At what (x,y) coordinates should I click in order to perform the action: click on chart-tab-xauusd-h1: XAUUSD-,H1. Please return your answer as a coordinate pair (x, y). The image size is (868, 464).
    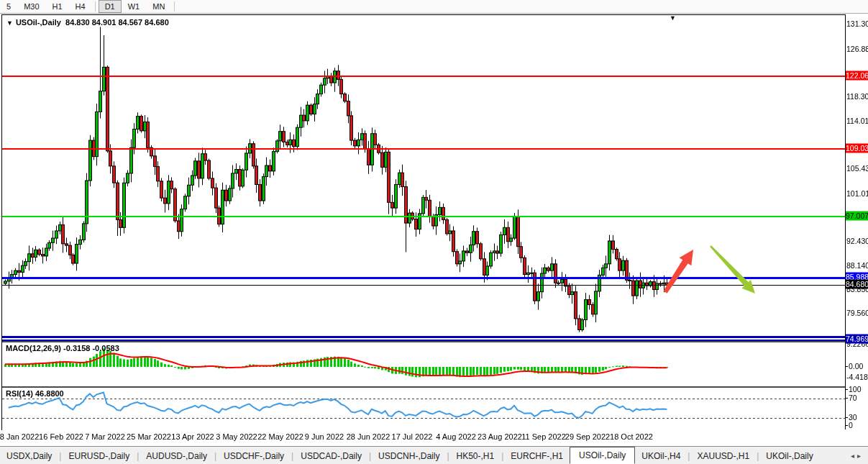
    Looking at the image, I should click on (723, 456).